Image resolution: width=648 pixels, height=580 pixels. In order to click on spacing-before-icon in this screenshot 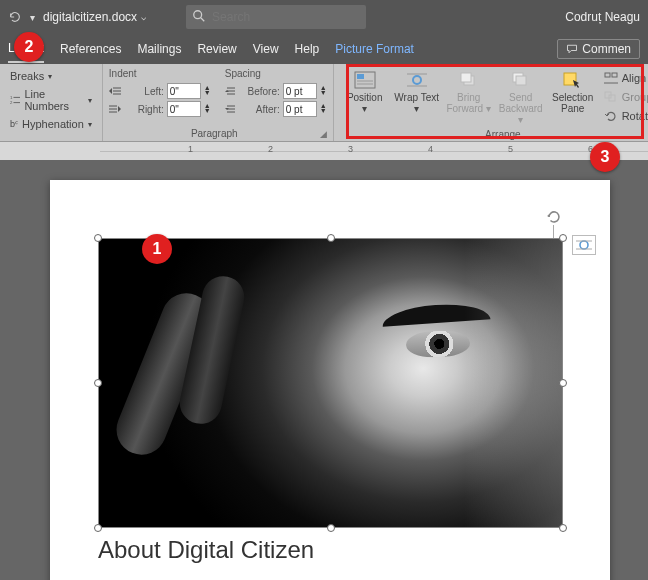, I will do `click(231, 91)`.